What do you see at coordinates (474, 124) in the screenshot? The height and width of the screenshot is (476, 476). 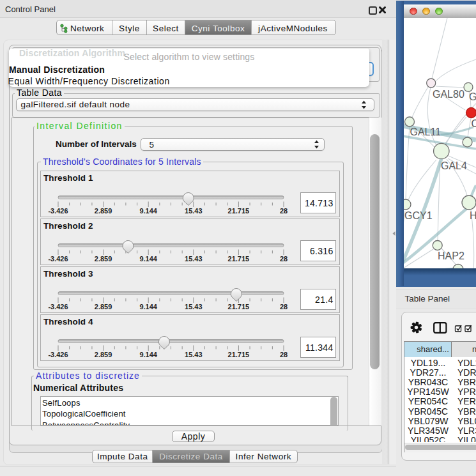 I see `svg-text: C` at bounding box center [474, 124].